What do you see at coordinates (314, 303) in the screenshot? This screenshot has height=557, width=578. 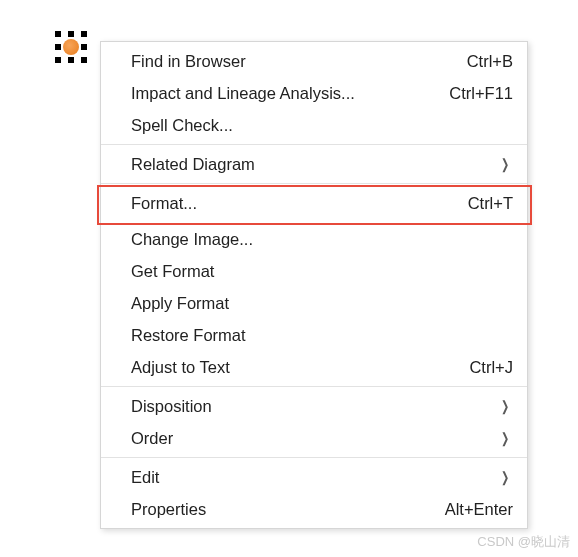 I see `menu-item-apply-format: Apply Format` at bounding box center [314, 303].